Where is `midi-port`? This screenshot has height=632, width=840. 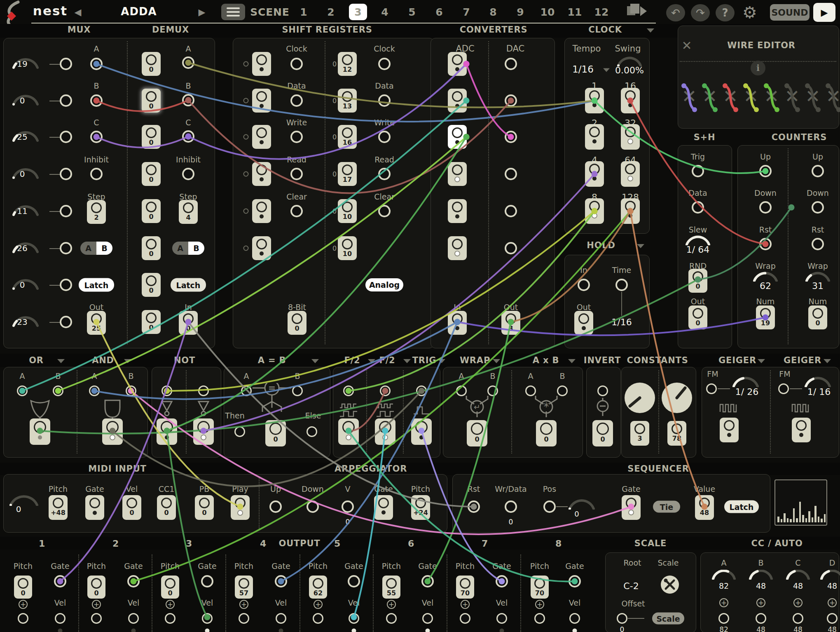
midi-port is located at coordinates (95, 507).